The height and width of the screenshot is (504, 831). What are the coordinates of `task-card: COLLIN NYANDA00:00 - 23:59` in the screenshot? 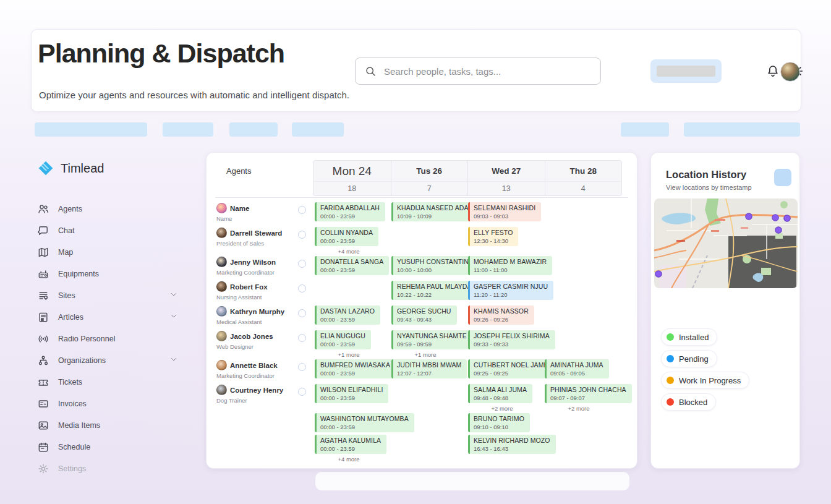 It's located at (346, 236).